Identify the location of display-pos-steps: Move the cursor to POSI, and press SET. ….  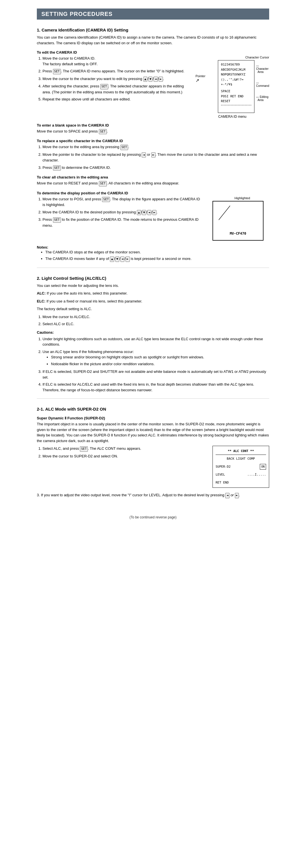
(122, 212).